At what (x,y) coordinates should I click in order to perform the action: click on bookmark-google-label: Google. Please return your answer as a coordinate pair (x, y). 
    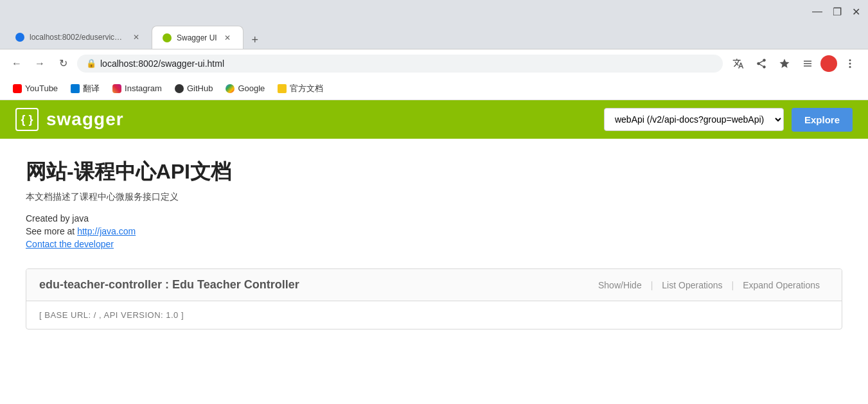
    Looking at the image, I should click on (251, 89).